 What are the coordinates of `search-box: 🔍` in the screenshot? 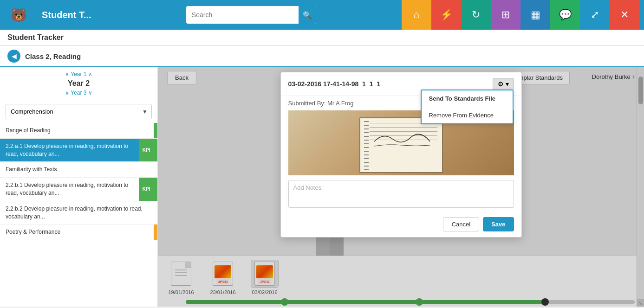 It's located at (251, 15).